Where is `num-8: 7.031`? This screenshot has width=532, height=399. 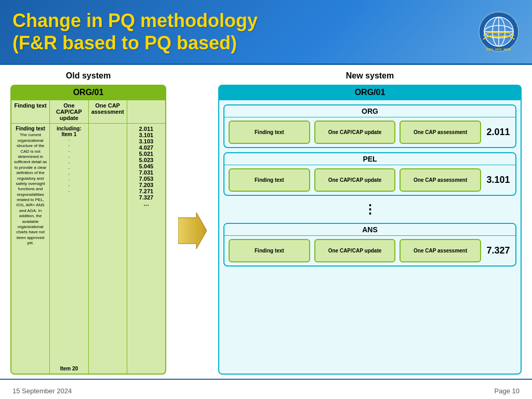 num-8: 7.031 is located at coordinates (147, 172).